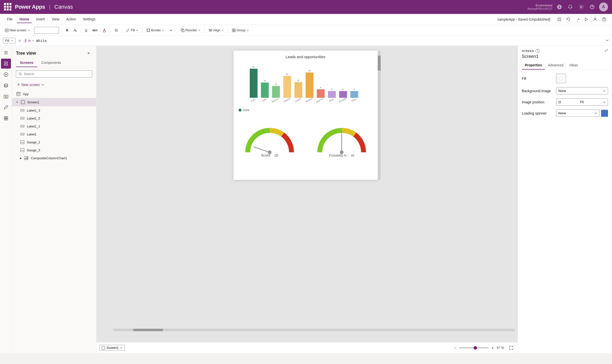 Image resolution: width=612 pixels, height=364 pixels. What do you see at coordinates (9, 41) in the screenshot?
I see `formula-property: Fill` at bounding box center [9, 41].